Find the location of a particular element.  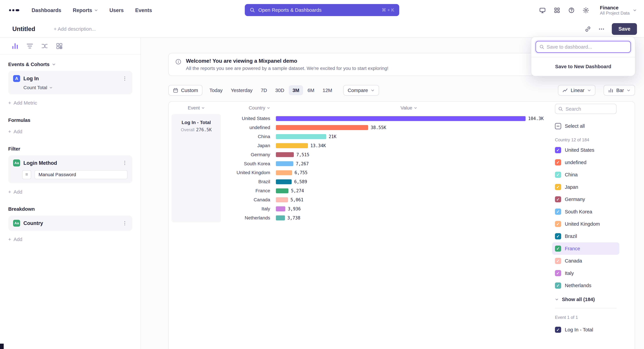

report-title: Untitled is located at coordinates (24, 29).